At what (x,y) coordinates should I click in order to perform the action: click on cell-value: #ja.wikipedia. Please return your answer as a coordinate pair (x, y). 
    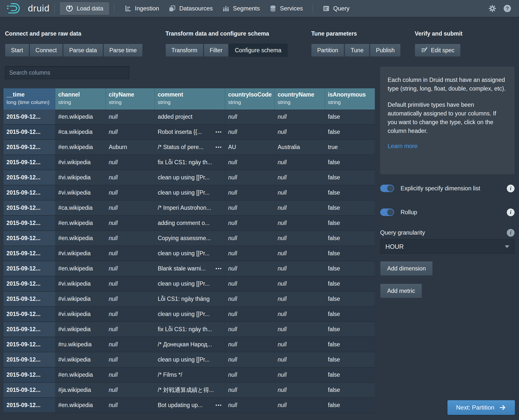
    Looking at the image, I should click on (75, 390).